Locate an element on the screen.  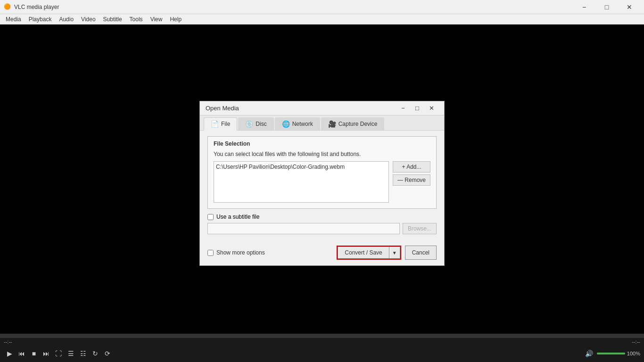
extended-button: ☰ is located at coordinates (71, 354).